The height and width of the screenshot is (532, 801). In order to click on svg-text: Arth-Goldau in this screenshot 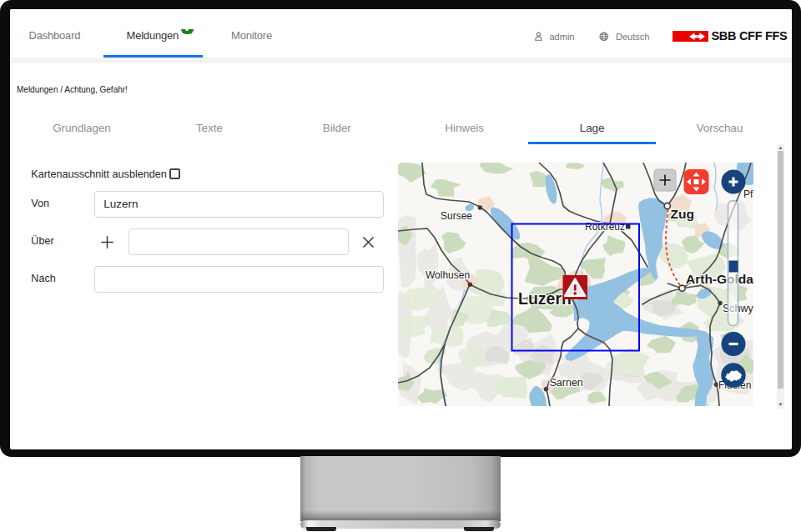, I will do `click(719, 279)`.